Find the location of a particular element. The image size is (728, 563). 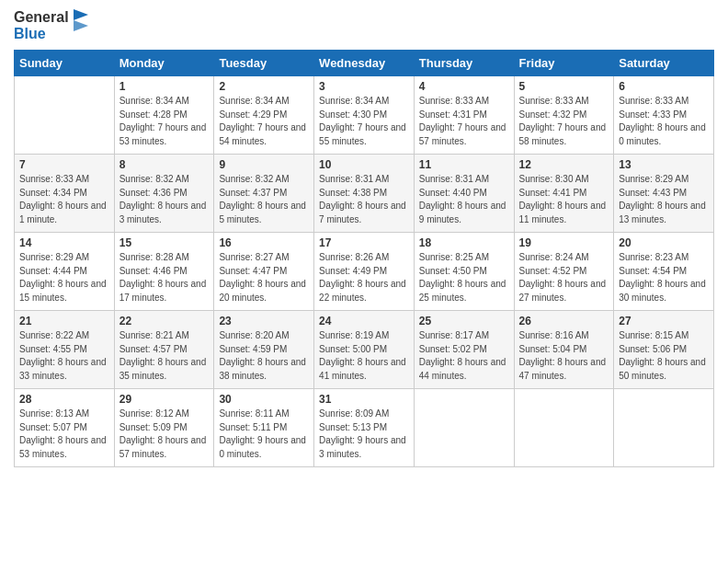

weekday-header-saturday: Saturday is located at coordinates (664, 63).